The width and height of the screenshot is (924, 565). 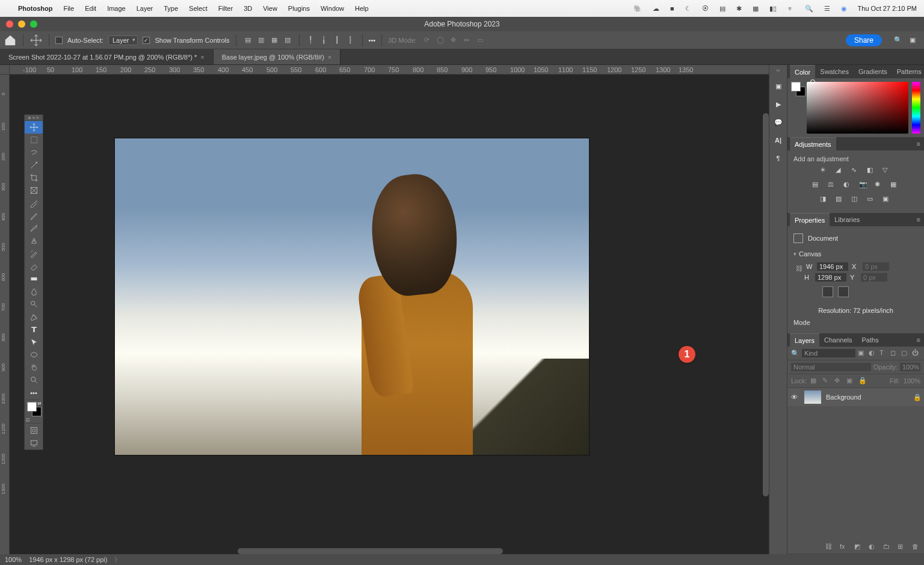 What do you see at coordinates (802, 72) in the screenshot?
I see `tab-color: Color` at bounding box center [802, 72].